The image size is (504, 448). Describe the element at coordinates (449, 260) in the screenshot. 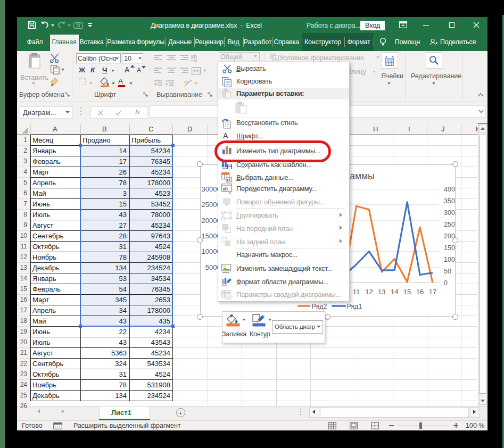

I see `svg-text: 100` at that location.